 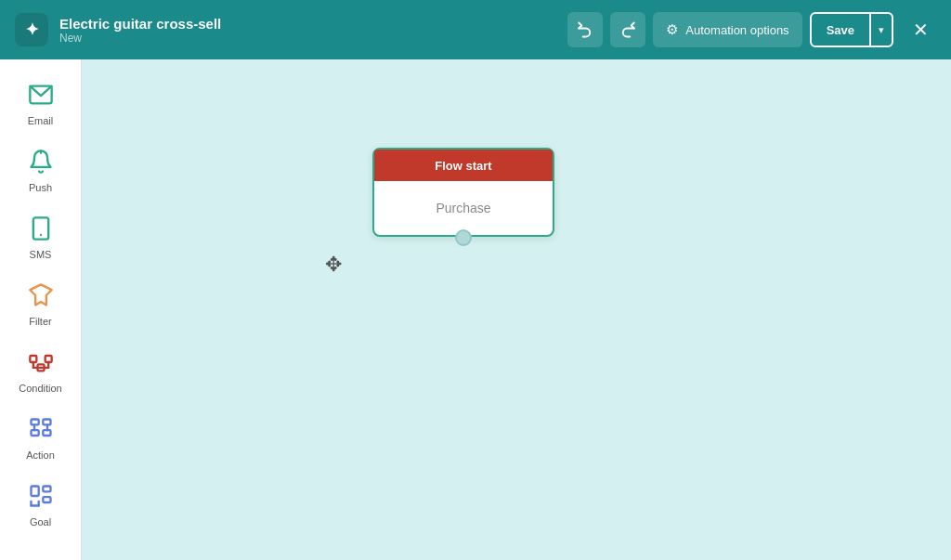 What do you see at coordinates (41, 228) in the screenshot?
I see `sms-icon` at bounding box center [41, 228].